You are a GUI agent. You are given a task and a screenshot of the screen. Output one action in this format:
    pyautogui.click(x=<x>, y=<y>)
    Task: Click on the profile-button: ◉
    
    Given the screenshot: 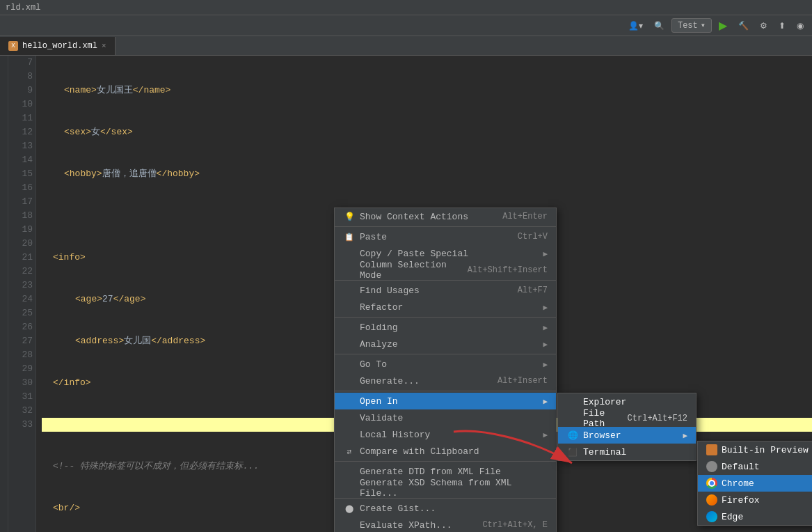 What is the action you would take?
    pyautogui.click(x=800, y=26)
    